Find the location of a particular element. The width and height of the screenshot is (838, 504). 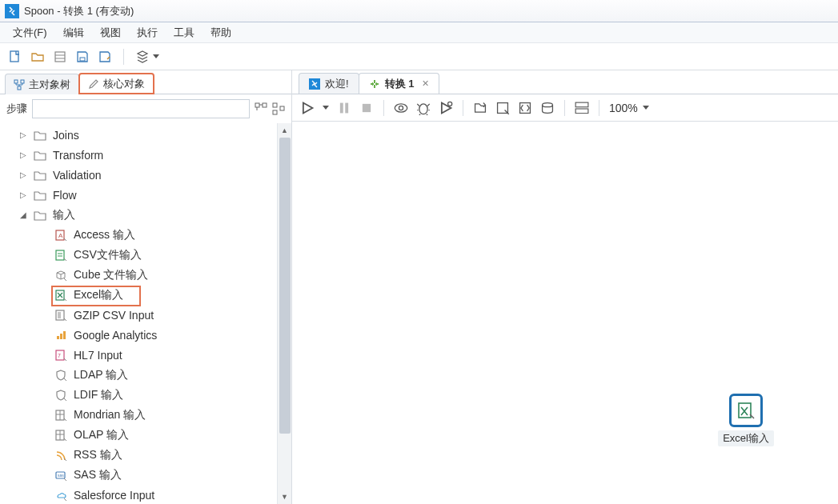

tree-item-access: AAccess 输入 is located at coordinates (146, 235).